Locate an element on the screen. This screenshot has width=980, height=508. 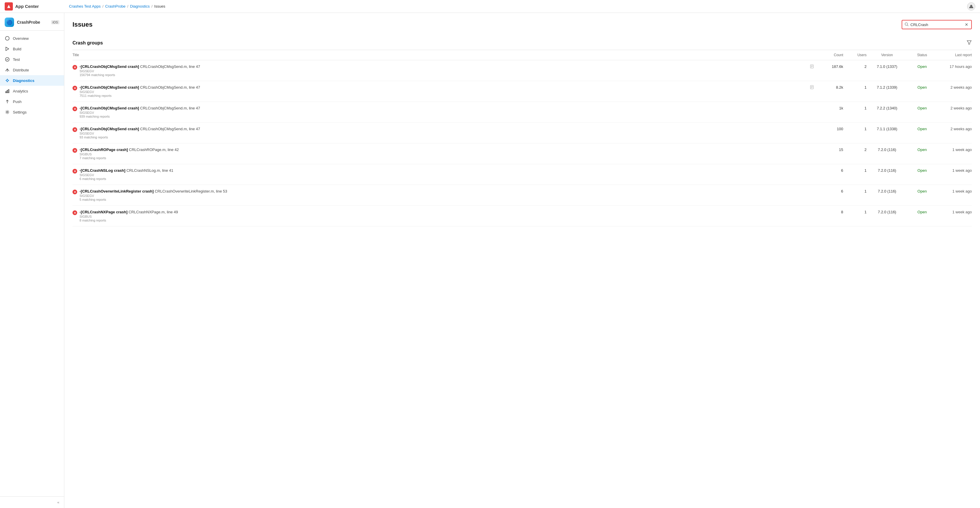
breadcrumb-item-3: Diagnostics is located at coordinates (140, 6).